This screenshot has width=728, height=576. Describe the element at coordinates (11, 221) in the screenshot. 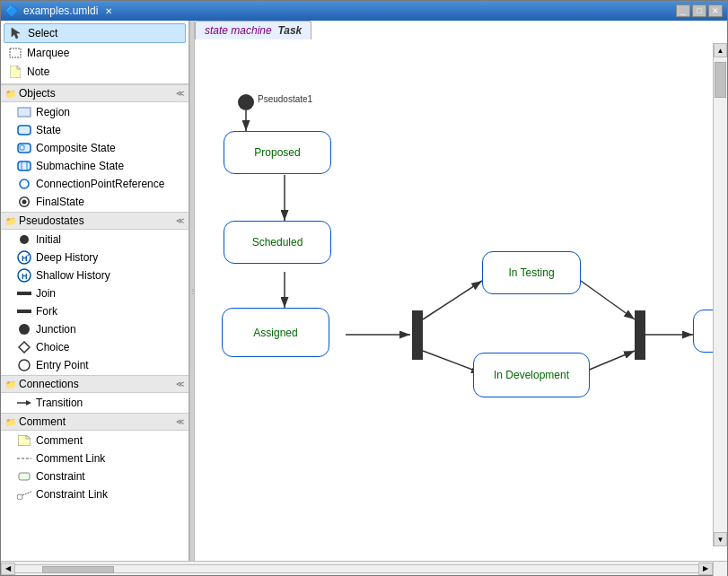

I see `pseudostates-folder-icon: 📁` at that location.